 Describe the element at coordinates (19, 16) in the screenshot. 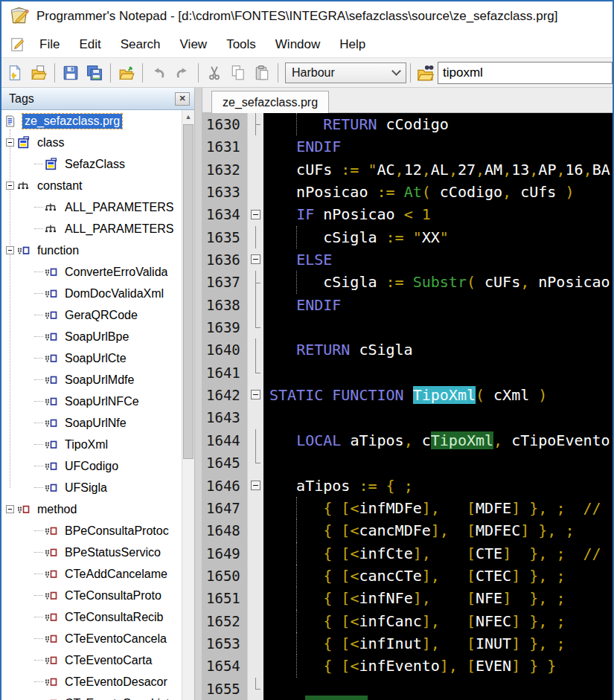

I see `notepad-pencil-icon` at that location.